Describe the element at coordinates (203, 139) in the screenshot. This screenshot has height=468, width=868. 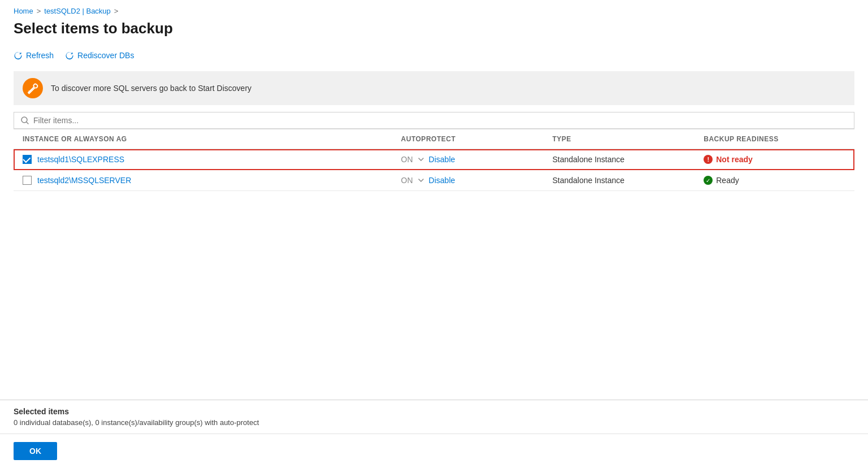
I see `col-header-instance: INSTANCE or AlwaysOn AG` at that location.